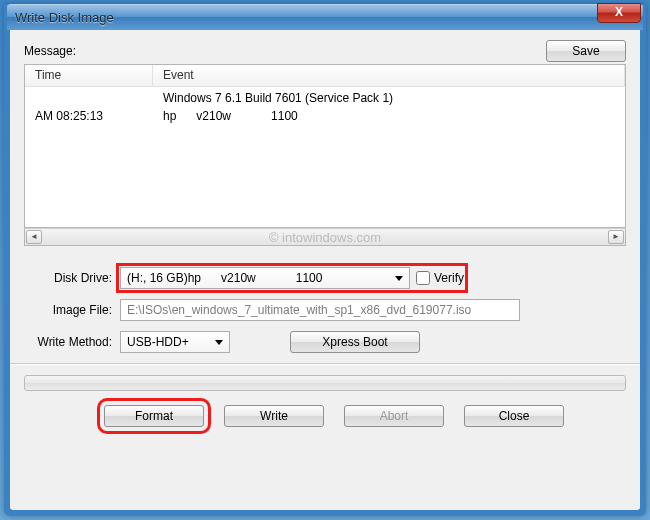 This screenshot has width=650, height=520. Describe the element at coordinates (320, 310) in the screenshot. I see `image-file-field: E:\ISOs\en_windows_7_ultimate_with_sp1_x…` at that location.